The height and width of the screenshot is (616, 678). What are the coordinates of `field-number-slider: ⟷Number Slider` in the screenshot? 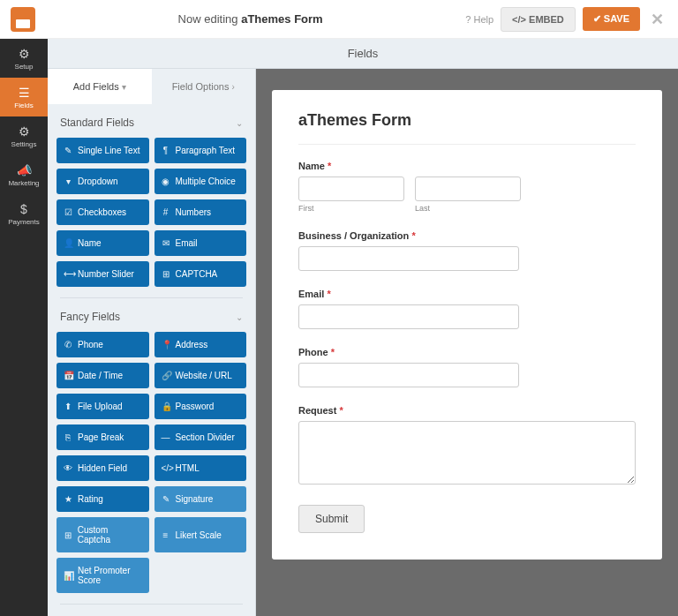 It's located at (102, 274).